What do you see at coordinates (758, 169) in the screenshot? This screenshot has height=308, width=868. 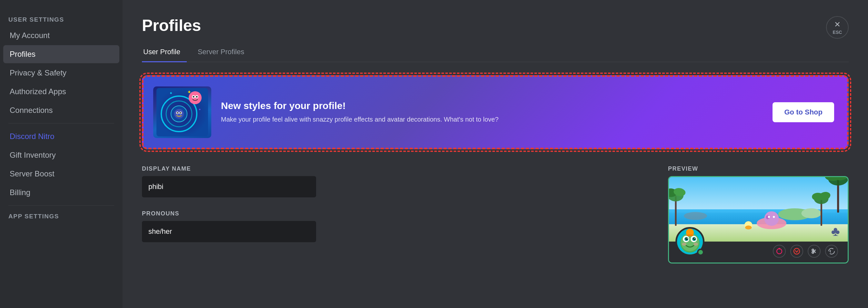 I see `preview-label: PREVIEW` at bounding box center [758, 169].